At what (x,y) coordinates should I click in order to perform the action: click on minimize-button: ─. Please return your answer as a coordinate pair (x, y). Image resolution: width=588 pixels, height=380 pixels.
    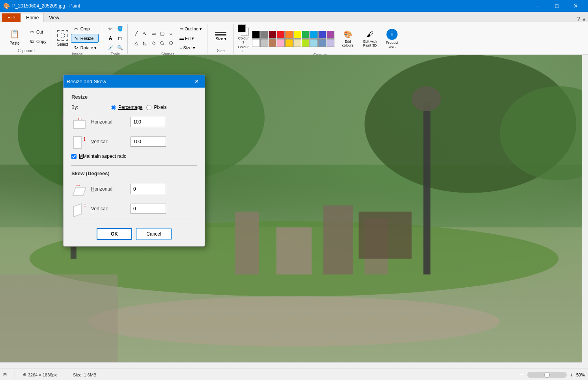
    Looking at the image, I should click on (538, 6).